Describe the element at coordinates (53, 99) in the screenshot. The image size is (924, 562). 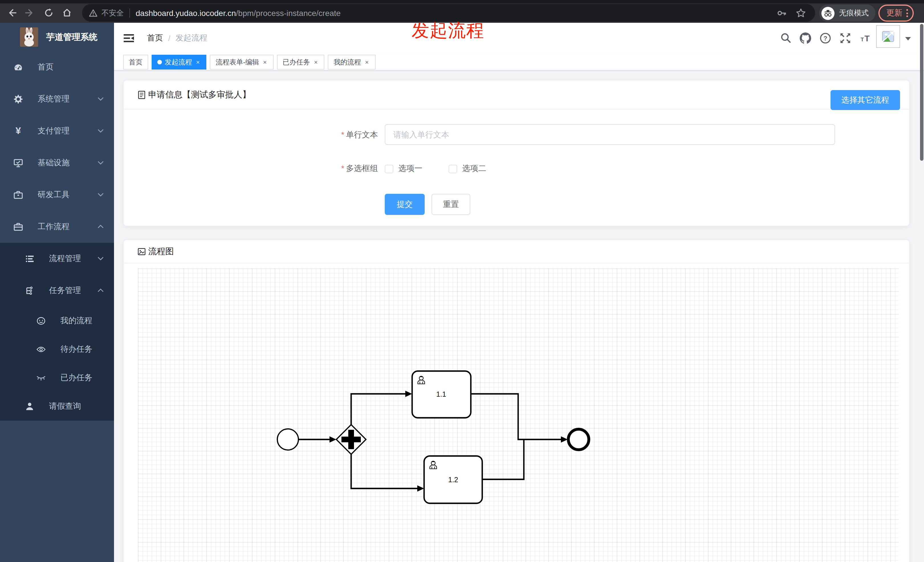
I see `sidebar-item-label: 系统管理` at that location.